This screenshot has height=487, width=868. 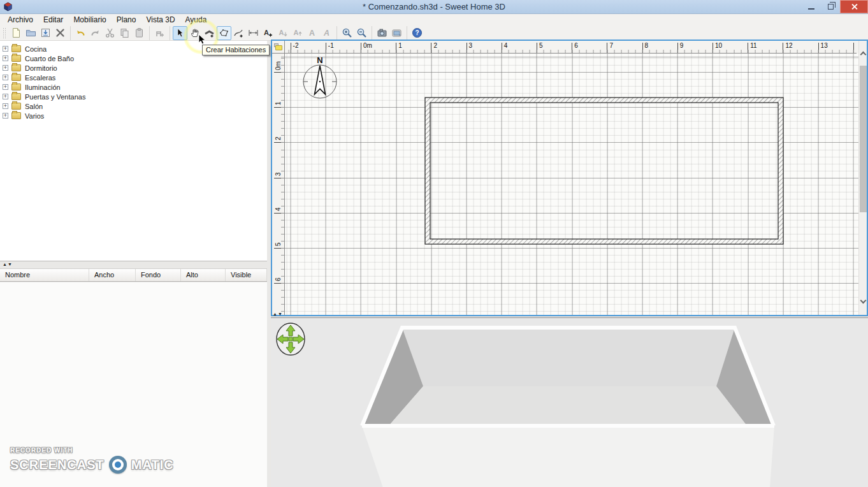 What do you see at coordinates (297, 33) in the screenshot?
I see `increase-text-size-button: A` at bounding box center [297, 33].